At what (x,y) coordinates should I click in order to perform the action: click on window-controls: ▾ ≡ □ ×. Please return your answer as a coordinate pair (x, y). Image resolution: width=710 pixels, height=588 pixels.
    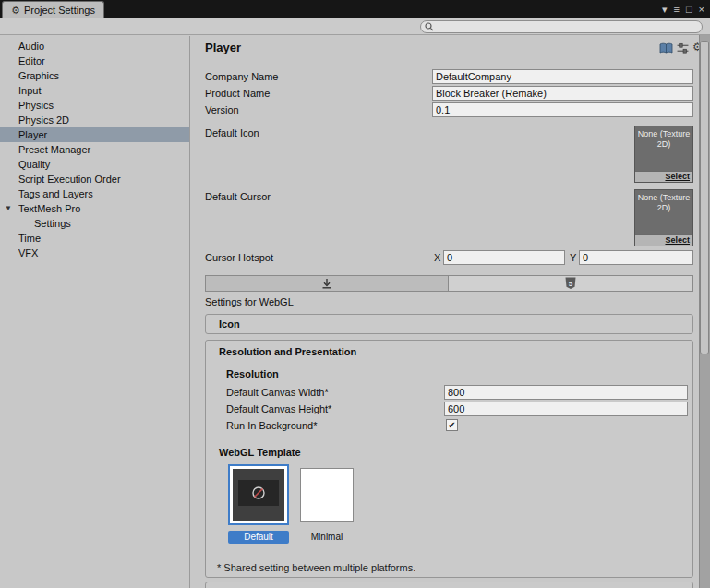
    Looking at the image, I should click on (683, 9).